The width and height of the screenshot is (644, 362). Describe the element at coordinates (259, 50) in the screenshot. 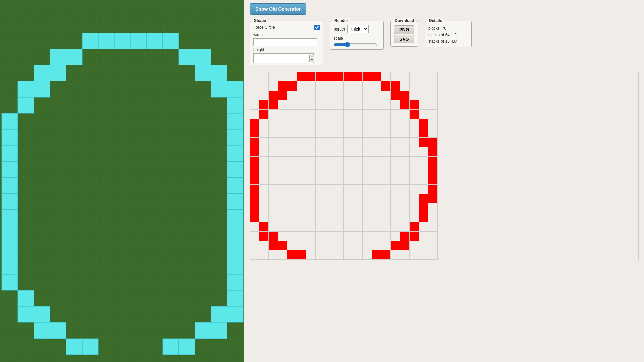

I see `height-label: height` at that location.